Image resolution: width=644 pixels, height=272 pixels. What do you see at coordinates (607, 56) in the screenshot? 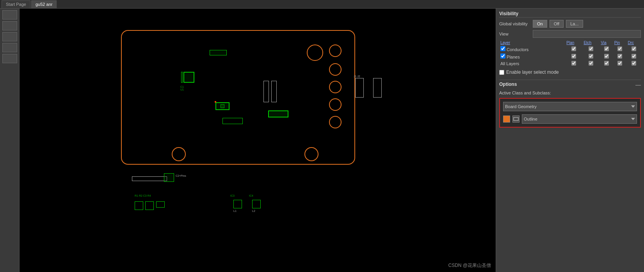
I see `planes-via` at bounding box center [607, 56].